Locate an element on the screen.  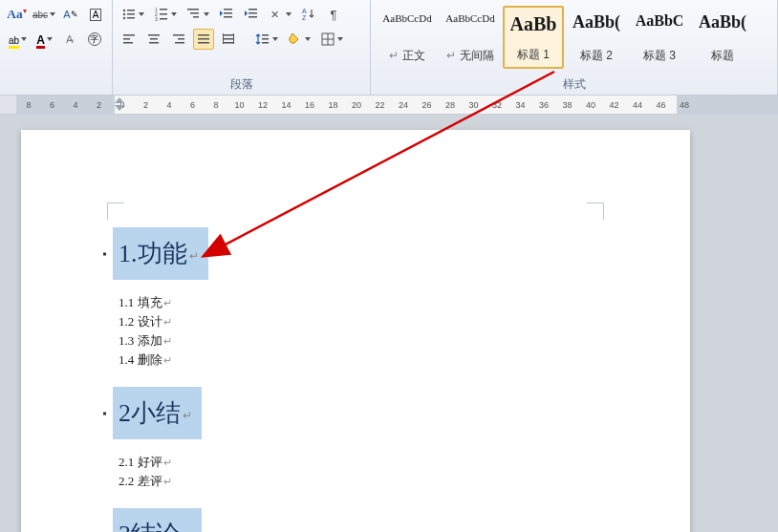
style-label: ↵ 无间隔 is located at coordinates (470, 55).